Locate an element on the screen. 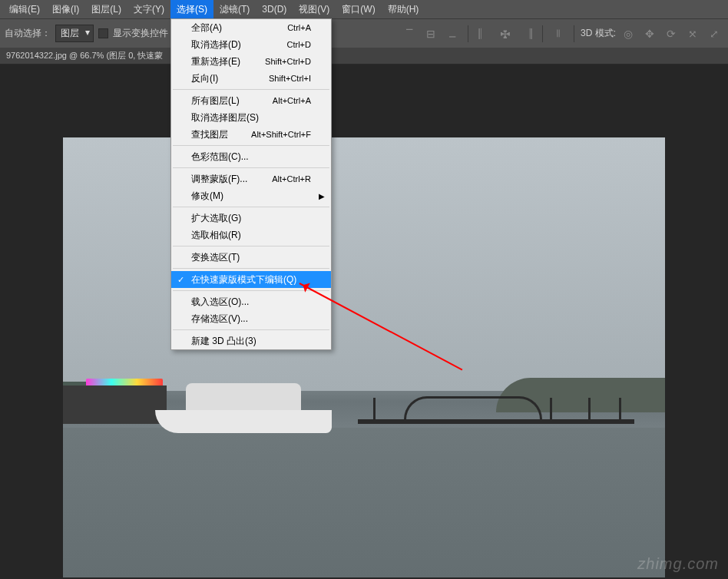  menu-item-save-selection: 存储选区(V)... is located at coordinates (251, 319).